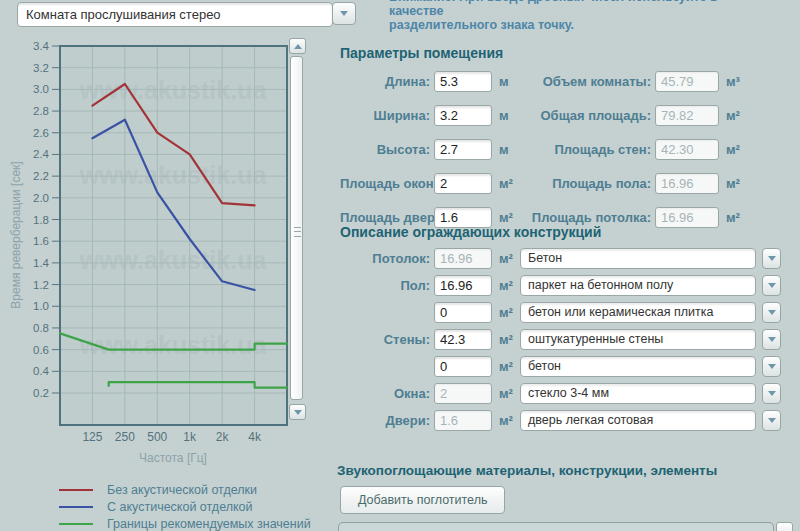 This screenshot has height=531, width=800. What do you see at coordinates (568, 393) in the screenshot?
I see `windows-material-value: стекло 3-4 мм` at bounding box center [568, 393].